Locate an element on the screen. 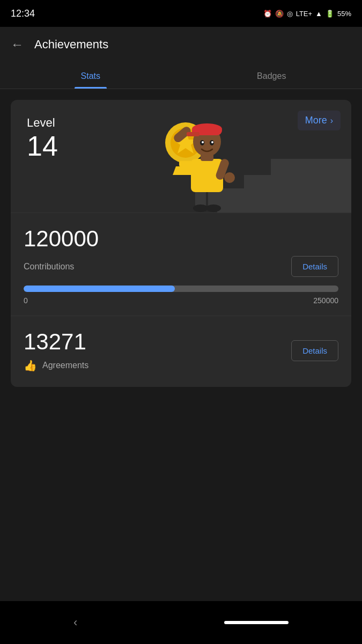 Image resolution: width=362 pixels, height=644 pixels. character-illustration is located at coordinates (207, 156).